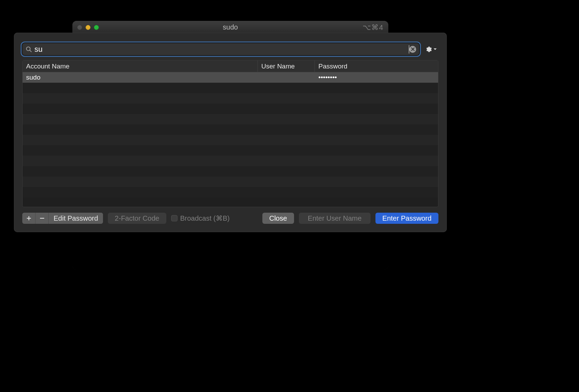 The image size is (579, 392). Describe the element at coordinates (230, 27) in the screenshot. I see `window-title: sudo` at that location.